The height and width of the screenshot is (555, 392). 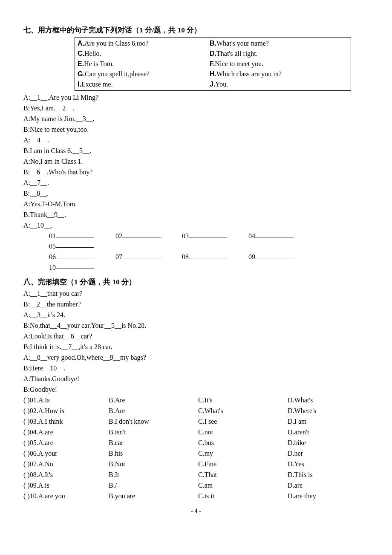 What do you see at coordinates (66, 486) in the screenshot?
I see `cloze-number: ( )09.A.is` at bounding box center [66, 486].